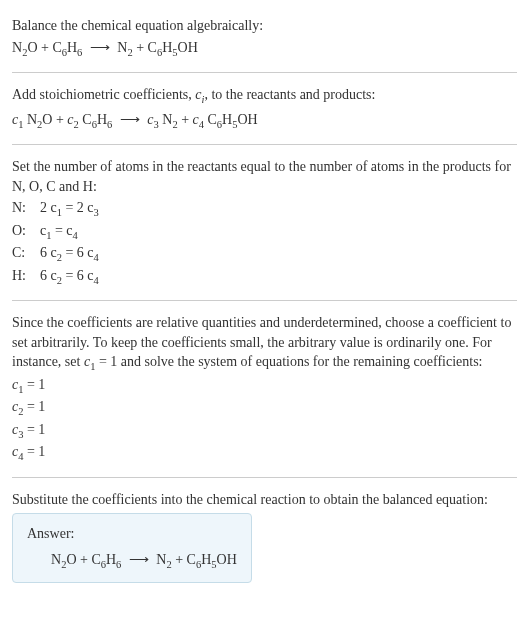 The width and height of the screenshot is (529, 627). What do you see at coordinates (264, 49) in the screenshot?
I see `intro-equation: N2O + C6H6 ⟶ N2 + C6H5OH` at bounding box center [264, 49].